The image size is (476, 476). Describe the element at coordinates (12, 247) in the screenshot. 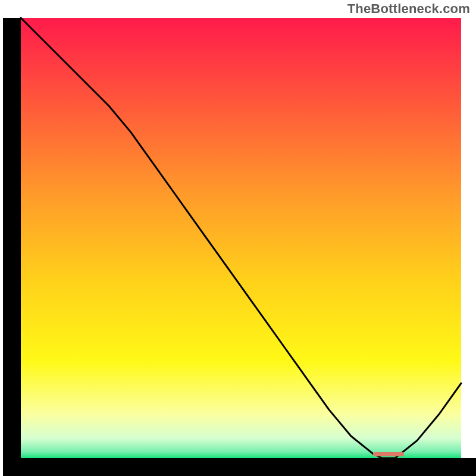

I see `axis-left` at that location.